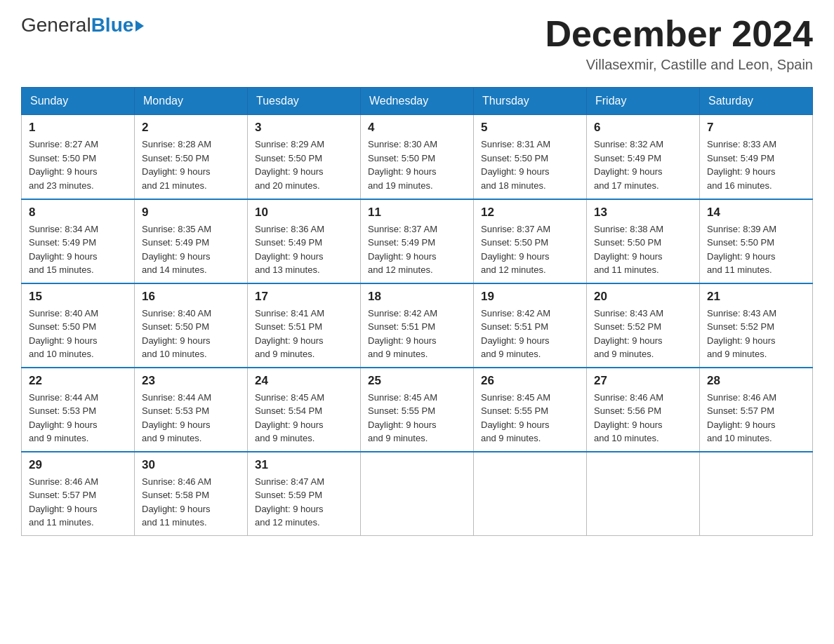 This screenshot has width=834, height=644. What do you see at coordinates (757, 241) in the screenshot?
I see `table-row: 14 Sunrise: 8:39 AM Sunset: 5:50 PM Dayl…` at bounding box center [757, 241].